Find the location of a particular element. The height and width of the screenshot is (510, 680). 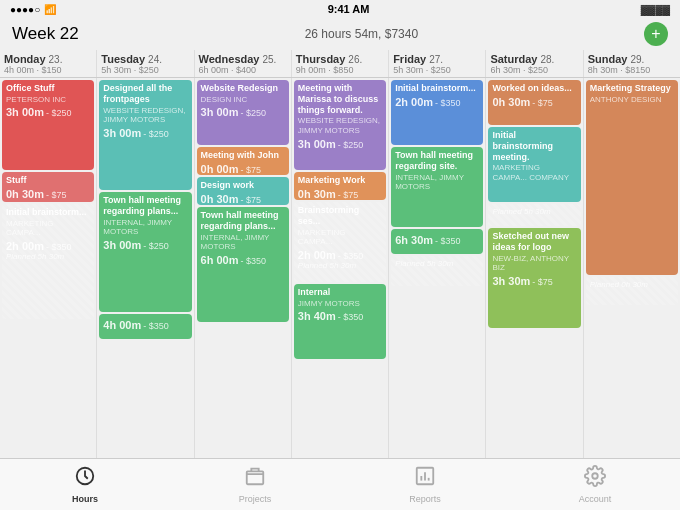

clock-icon is located at coordinates (85, 478).